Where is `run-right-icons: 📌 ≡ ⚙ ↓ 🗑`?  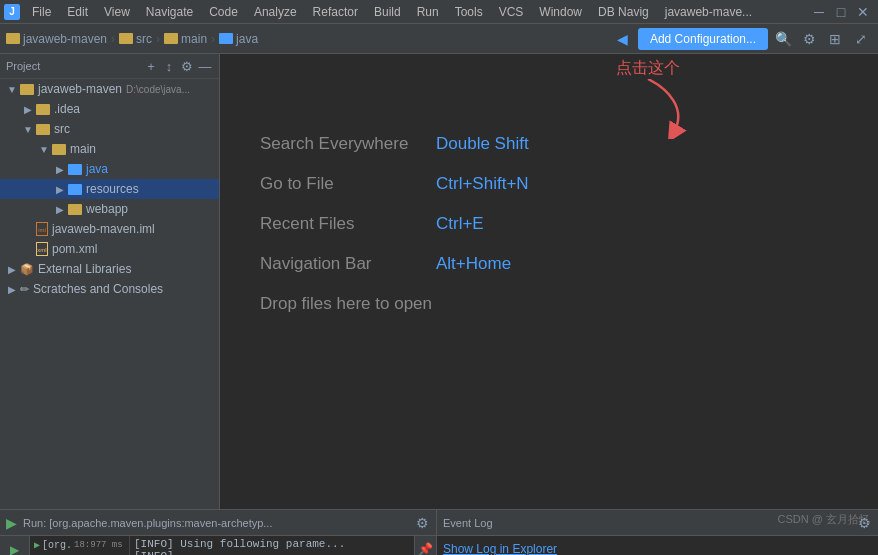 run-right-icons: 📌 ≡ ⚙ ↓ 🗑 is located at coordinates (425, 546).